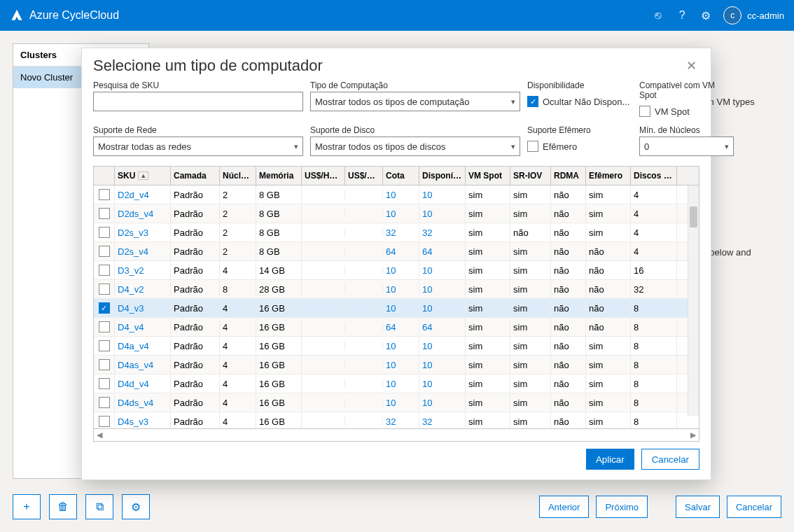 The width and height of the screenshot is (794, 532). Describe the element at coordinates (658, 15) in the screenshot. I see `feedback-icon: ⎋` at that location.